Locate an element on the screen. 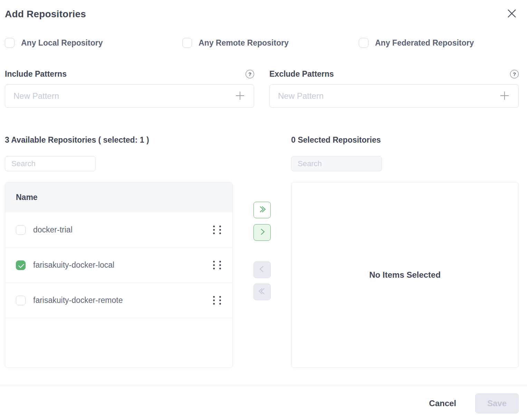 The image size is (527, 420). available-search-input is located at coordinates (50, 164).